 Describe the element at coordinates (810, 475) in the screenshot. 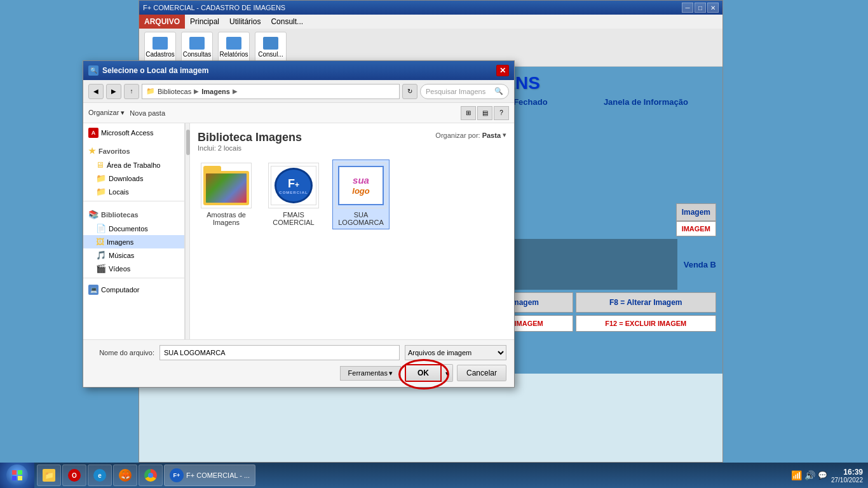

I see `volume-icon: 🔊` at that location.